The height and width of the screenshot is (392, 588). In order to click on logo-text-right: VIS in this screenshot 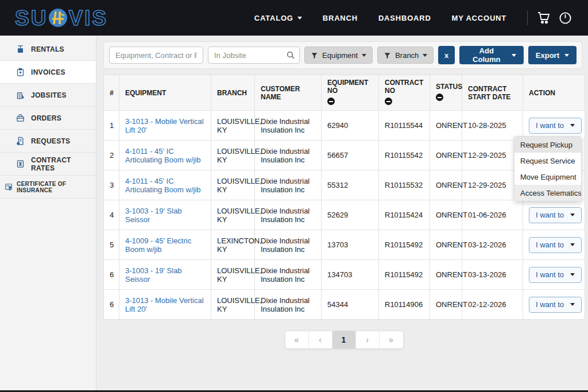, I will do `click(88, 18)`.